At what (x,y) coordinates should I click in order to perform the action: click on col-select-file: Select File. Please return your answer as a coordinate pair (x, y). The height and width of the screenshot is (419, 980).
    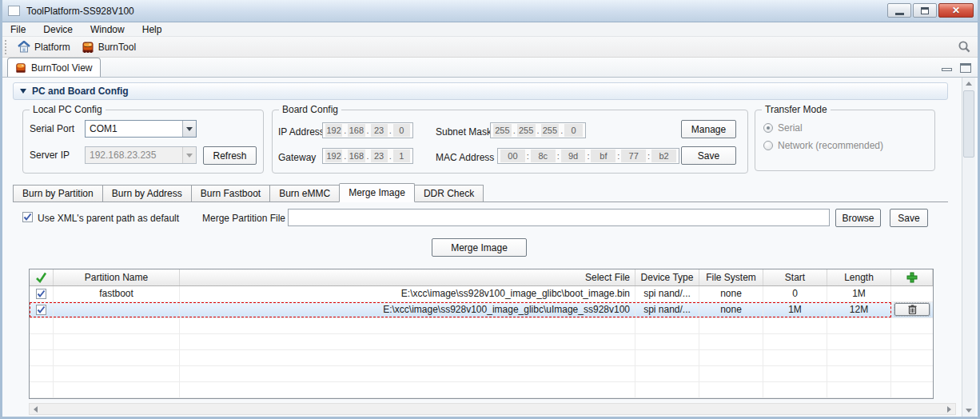
    Looking at the image, I should click on (408, 277).